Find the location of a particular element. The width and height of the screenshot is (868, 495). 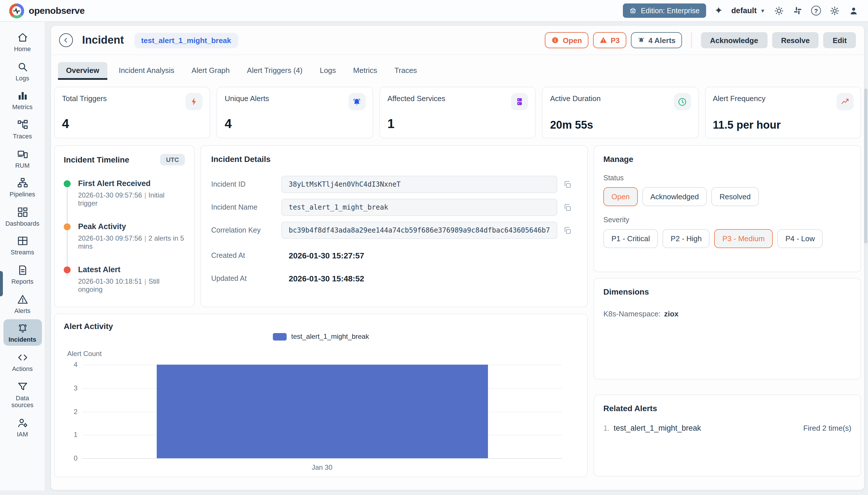

stat-card-total-triggers: Total Triggers 4 is located at coordinates (132, 113).